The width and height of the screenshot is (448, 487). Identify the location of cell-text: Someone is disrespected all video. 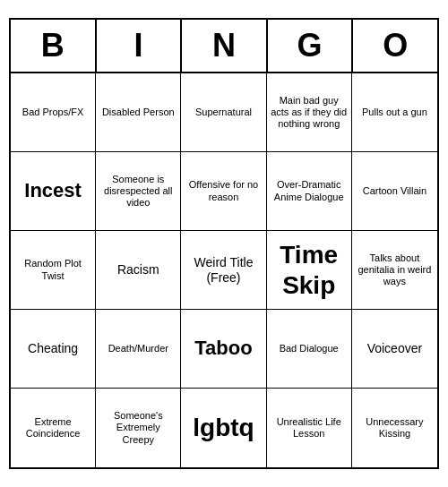
(138, 192).